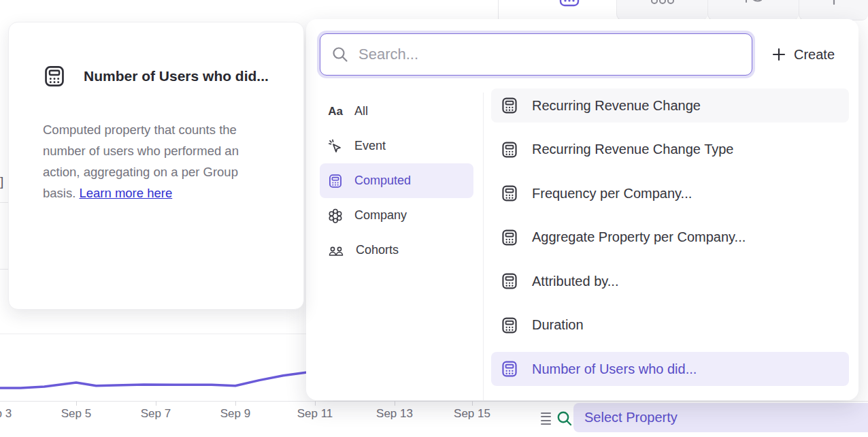 This screenshot has height=437, width=868. What do you see at coordinates (536, 54) in the screenshot?
I see `search-box` at bounding box center [536, 54].